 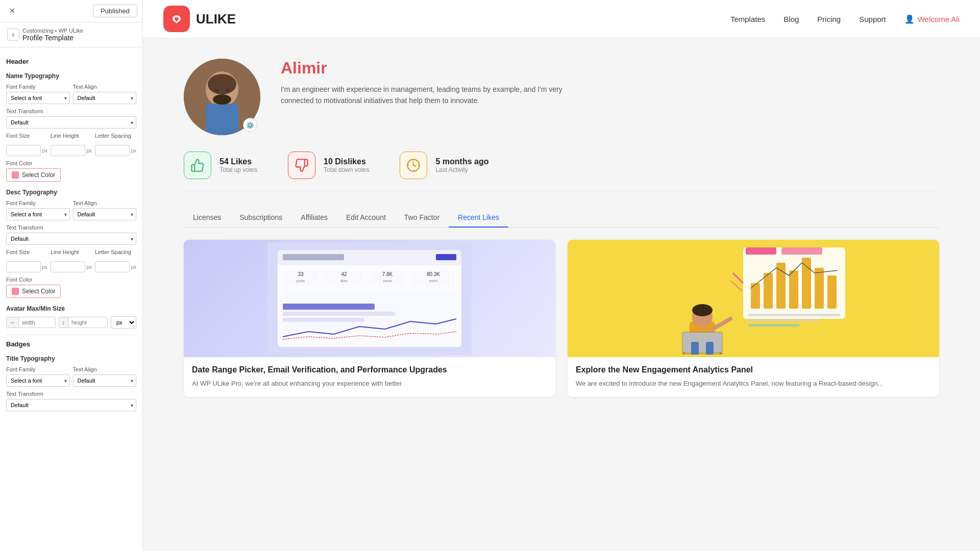 What do you see at coordinates (216, 19) in the screenshot?
I see `logo-text: ULIKE` at bounding box center [216, 19].